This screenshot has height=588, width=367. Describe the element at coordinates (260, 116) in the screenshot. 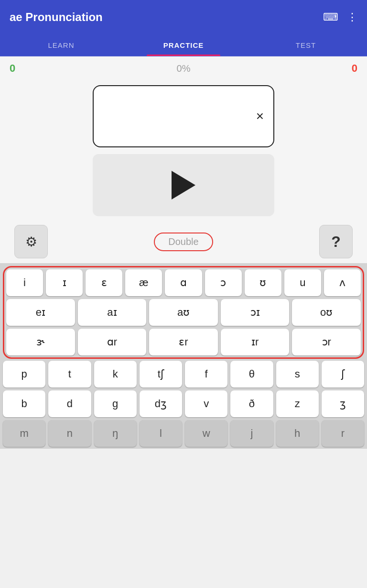

I see `clear-button: ×` at that location.